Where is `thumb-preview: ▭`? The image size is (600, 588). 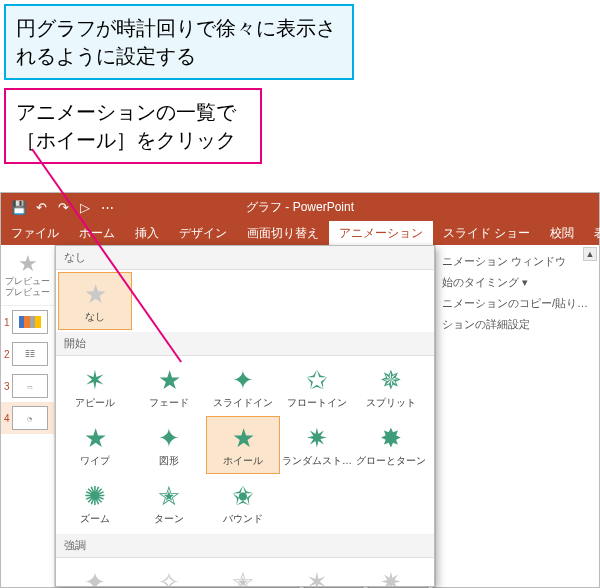
thumb-preview: ▭ is located at coordinates (30, 386).